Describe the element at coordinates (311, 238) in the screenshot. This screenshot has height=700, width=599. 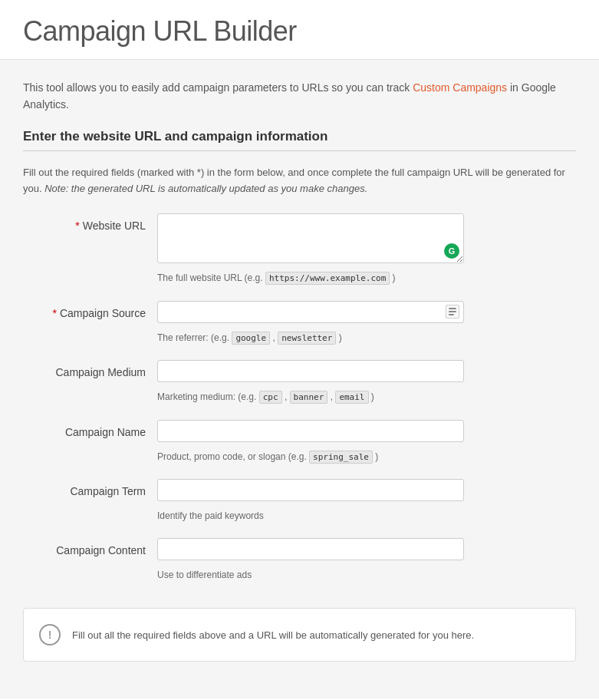
I see `website-url-input` at that location.